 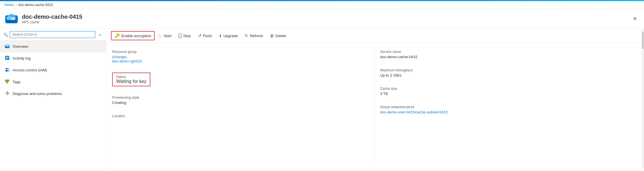 I want to click on nav-access-control: Access control (IAM), so click(x=53, y=70).